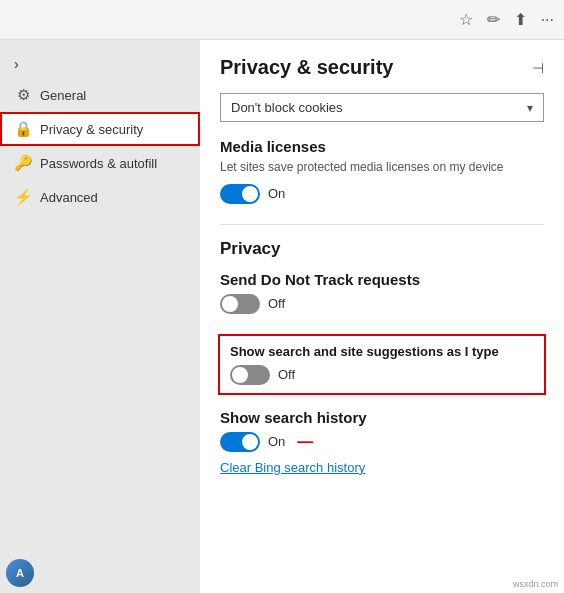 The width and height of the screenshot is (564, 593). What do you see at coordinates (240, 304) in the screenshot?
I see `do-not-track-toggle` at bounding box center [240, 304].